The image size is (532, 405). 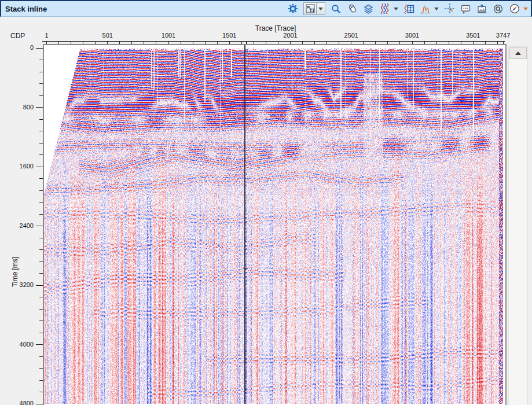 What do you see at coordinates (46, 35) in the screenshot?
I see `x-tick-label: 1` at bounding box center [46, 35].